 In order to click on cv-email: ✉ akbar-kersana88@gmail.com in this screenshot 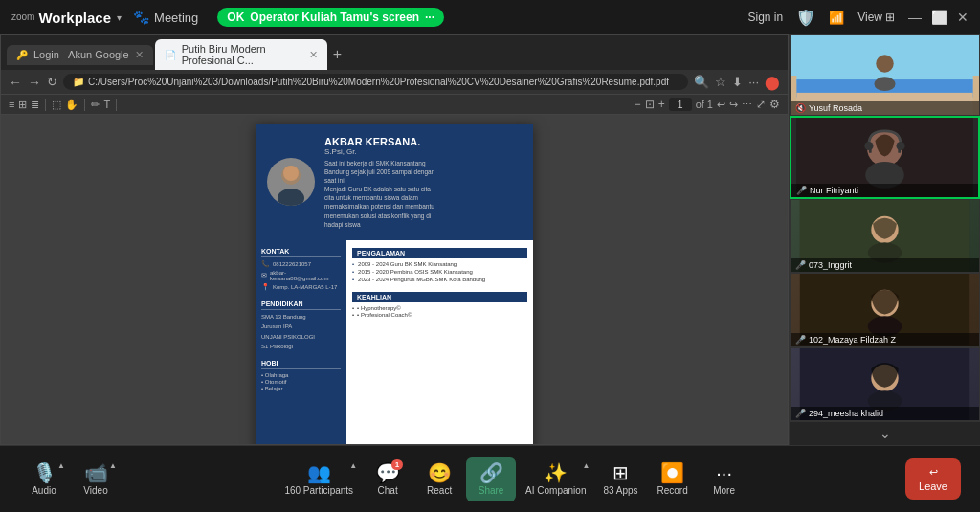, I will do `click(301, 276)`.